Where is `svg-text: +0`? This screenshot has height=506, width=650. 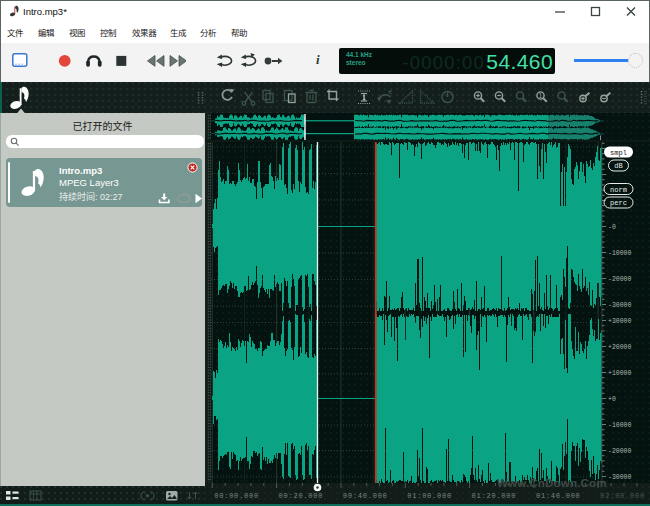 svg-text: +0 is located at coordinates (612, 400).